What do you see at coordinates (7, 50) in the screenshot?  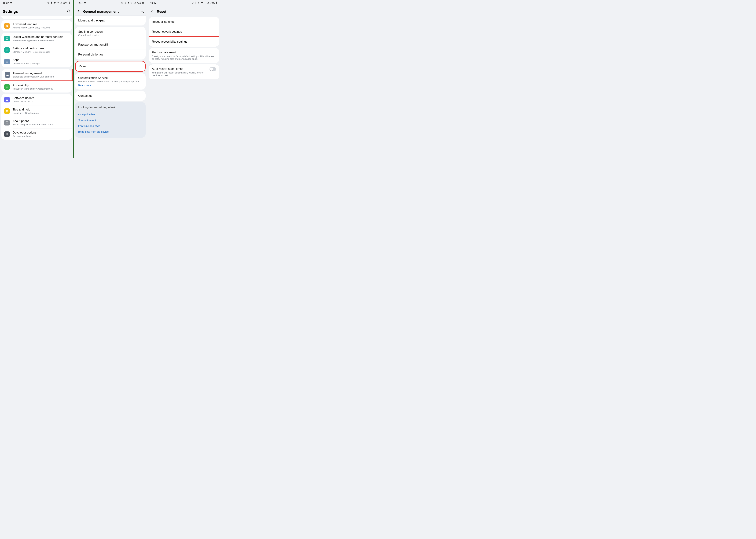 I see `battery-care-icon` at bounding box center [7, 50].